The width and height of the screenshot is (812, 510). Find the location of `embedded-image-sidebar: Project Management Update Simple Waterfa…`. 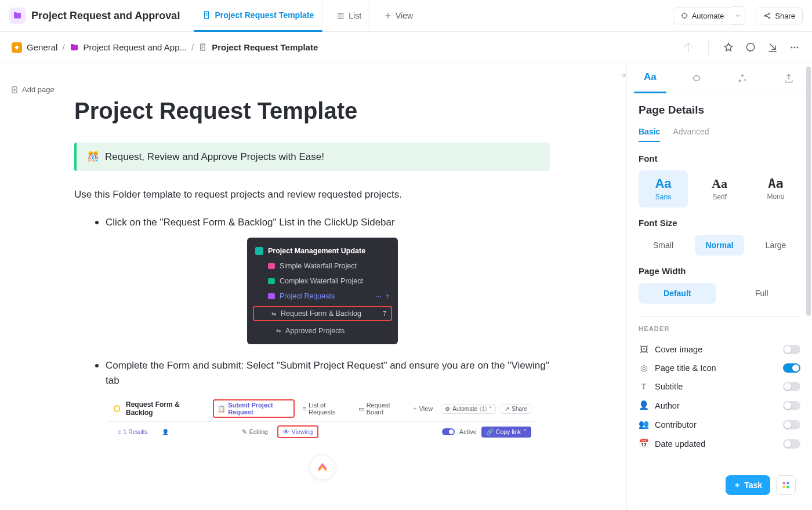

embedded-image-sidebar: Project Management Update Simple Waterfa… is located at coordinates (322, 291).